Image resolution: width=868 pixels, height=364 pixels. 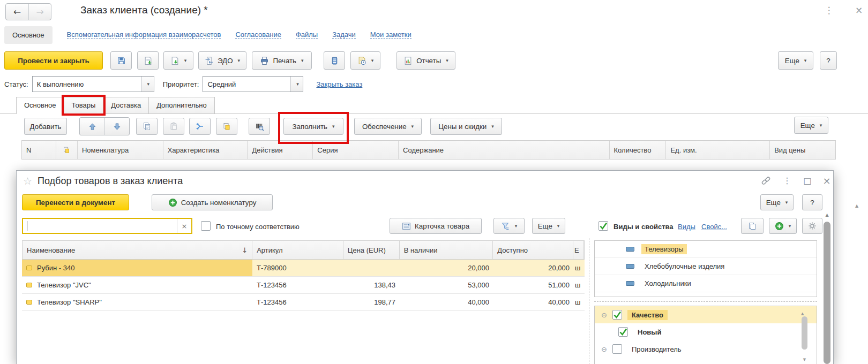 I want to click on get-link-button, so click(x=766, y=180).